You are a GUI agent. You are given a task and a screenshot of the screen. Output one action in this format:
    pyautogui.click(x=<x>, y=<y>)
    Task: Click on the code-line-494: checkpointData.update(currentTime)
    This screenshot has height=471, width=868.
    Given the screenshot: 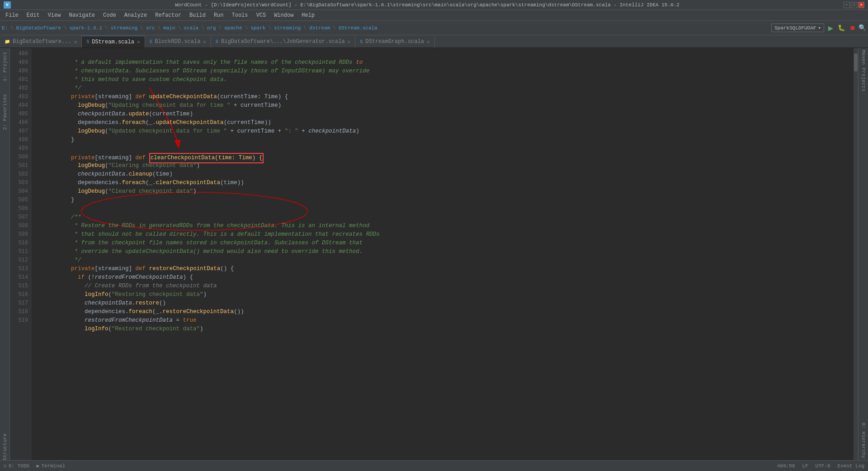 What is the action you would take?
    pyautogui.click(x=445, y=106)
    